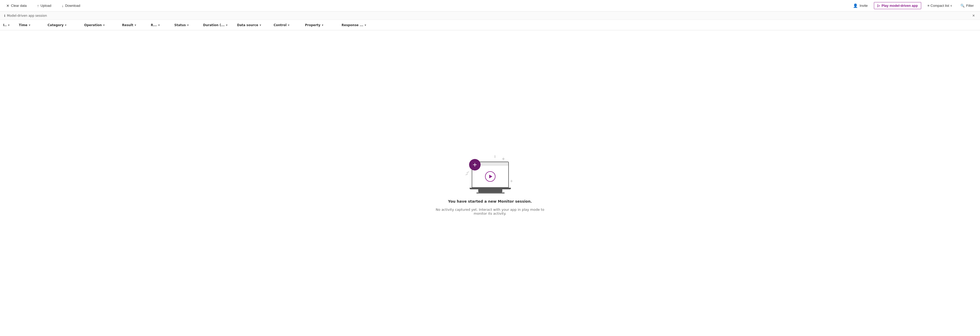 The width and height of the screenshot is (980, 336). What do you see at coordinates (180, 25) in the screenshot?
I see `col-header-label-status: Status` at bounding box center [180, 25].